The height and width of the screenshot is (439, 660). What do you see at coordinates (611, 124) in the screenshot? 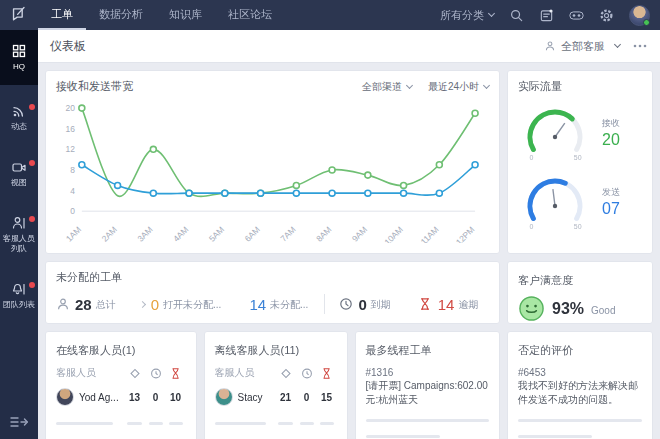
I see `gauge-label: 接收` at bounding box center [611, 124].